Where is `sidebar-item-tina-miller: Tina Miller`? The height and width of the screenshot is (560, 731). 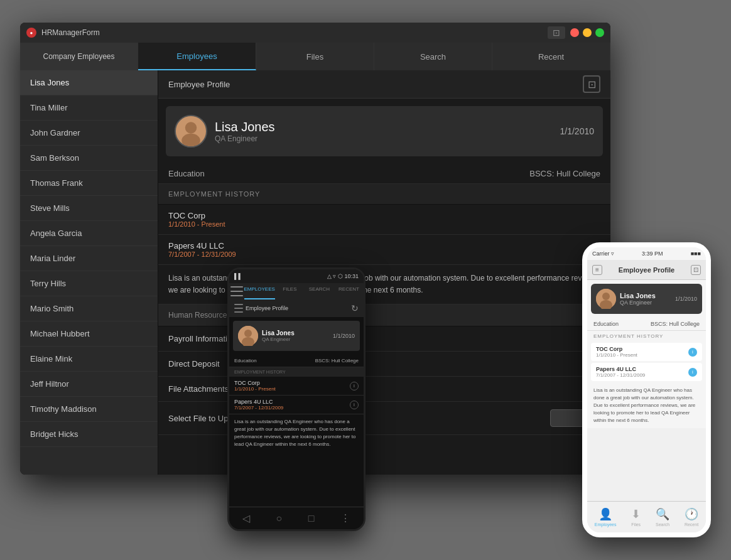
sidebar-item-tina-miller: Tina Miller is located at coordinates (89, 108).